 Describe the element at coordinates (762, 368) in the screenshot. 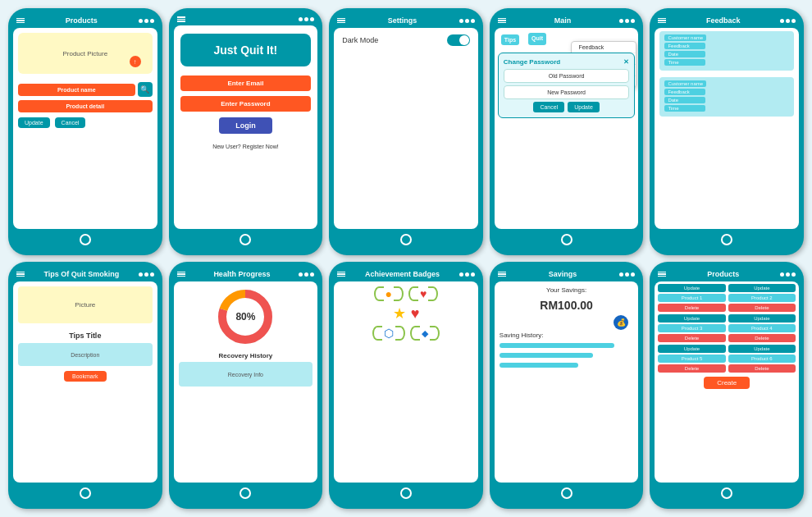

I see `delete-product6-button: Delete` at that location.